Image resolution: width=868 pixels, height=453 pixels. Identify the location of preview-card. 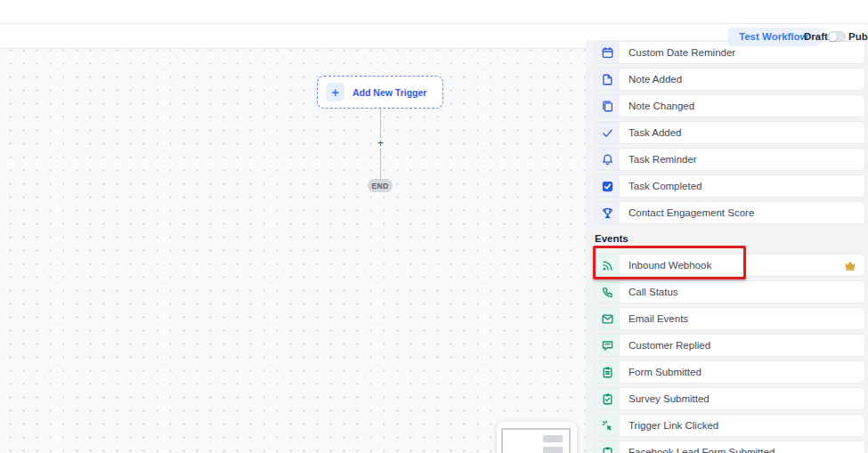
(537, 438).